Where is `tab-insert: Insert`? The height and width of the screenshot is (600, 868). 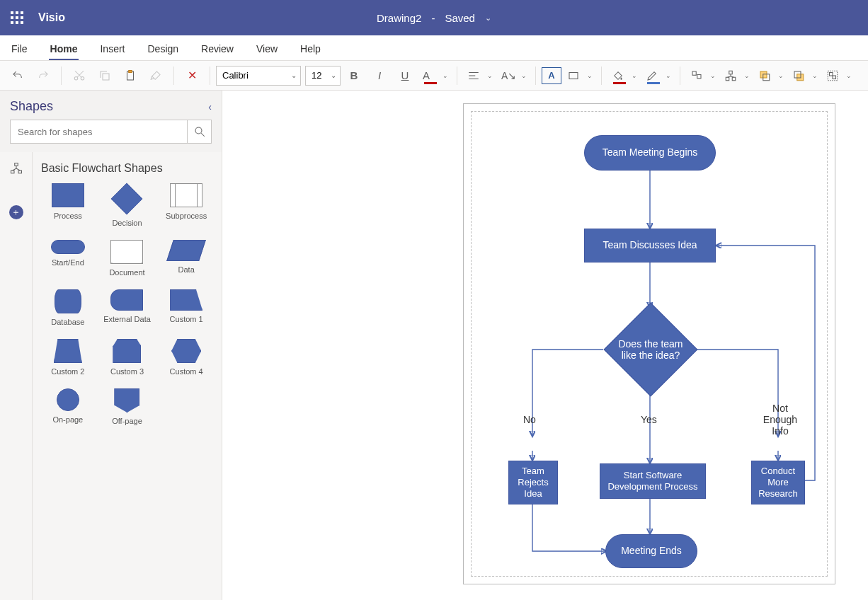
tab-insert: Insert is located at coordinates (112, 50).